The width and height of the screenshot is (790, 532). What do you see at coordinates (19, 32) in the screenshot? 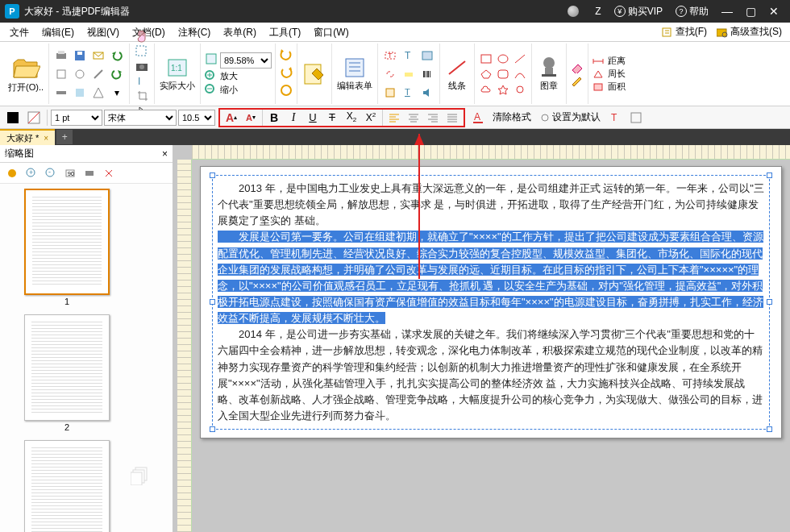
I see `menu-file: 文件` at bounding box center [19, 32].